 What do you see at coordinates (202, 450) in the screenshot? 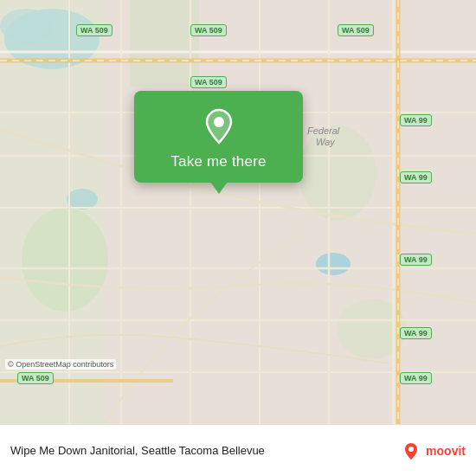
I see `bottom-title: Wipe Me Down Janitorial, Seattle Tacoma …` at bounding box center [202, 450].